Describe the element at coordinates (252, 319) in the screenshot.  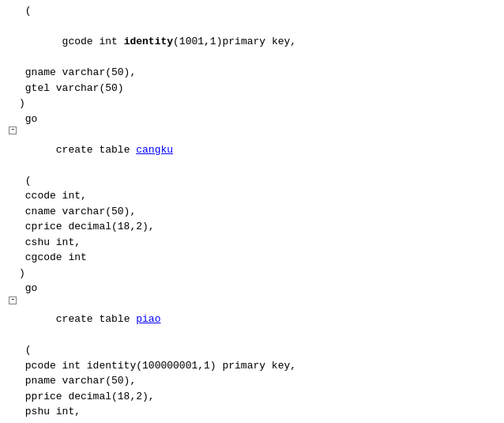
I see `code-line: create table piao` at that location.